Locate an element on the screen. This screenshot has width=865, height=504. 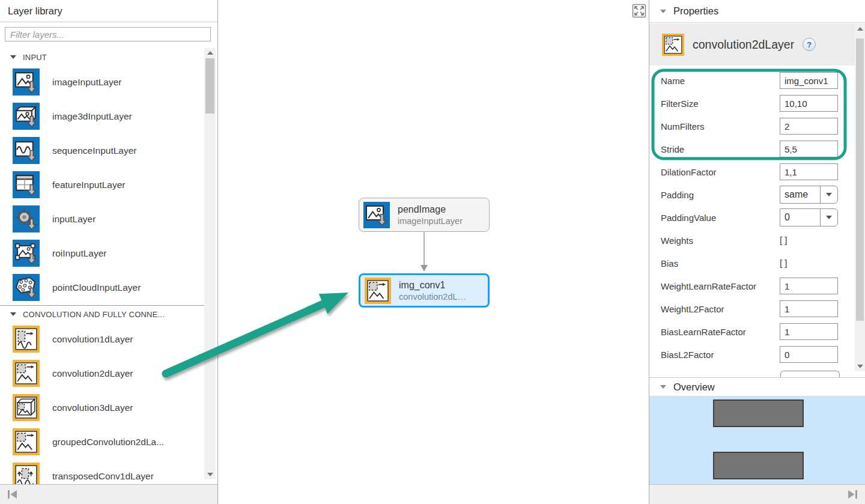
property-fields: NameFilterSizeNumFiltersStrideDilationFa… is located at coordinates (752, 217).